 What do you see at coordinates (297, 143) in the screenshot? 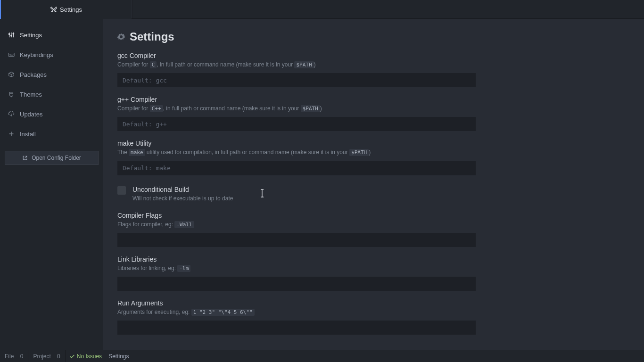
I see `setting-title-make: make Utility` at bounding box center [297, 143].